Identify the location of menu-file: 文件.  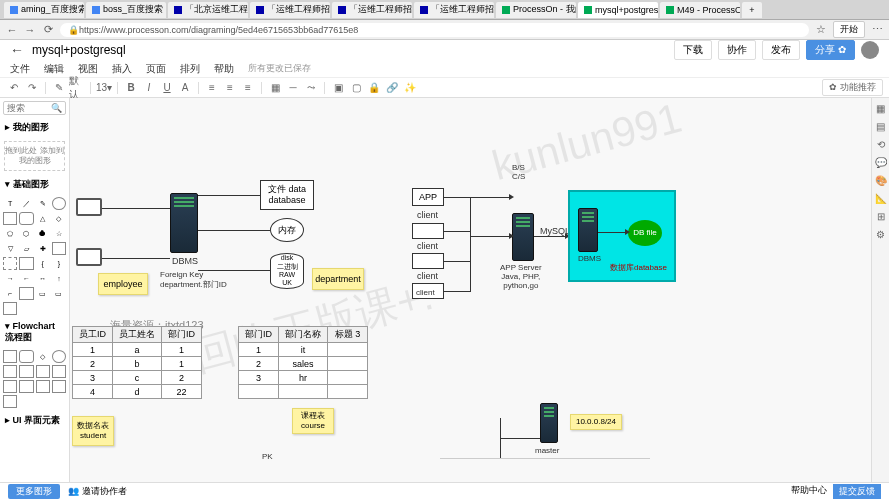
(20, 69).